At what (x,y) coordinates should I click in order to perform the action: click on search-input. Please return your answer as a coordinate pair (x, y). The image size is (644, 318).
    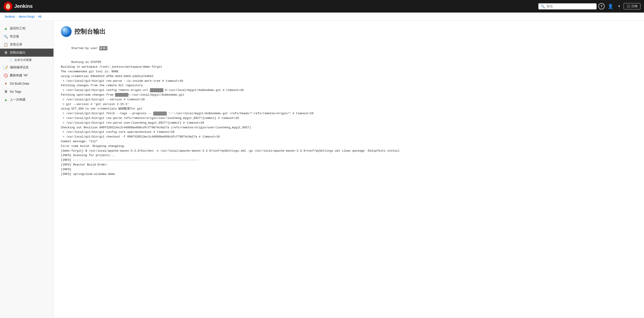
    Looking at the image, I should click on (570, 6).